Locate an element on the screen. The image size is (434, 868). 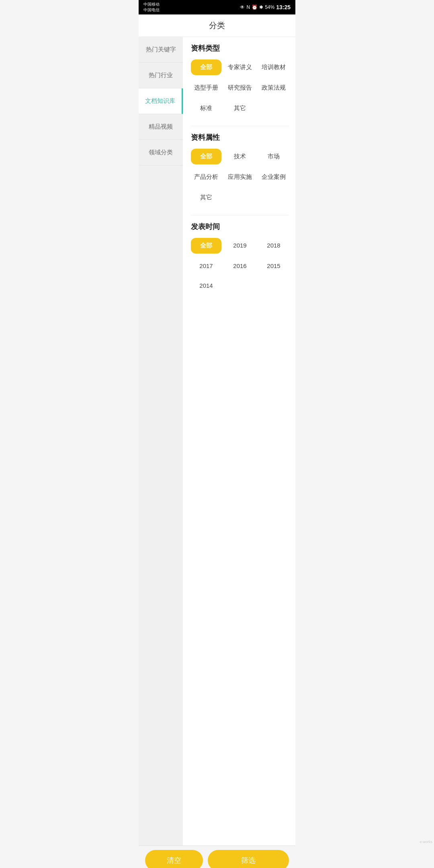
tag-research: 研究报告 is located at coordinates (240, 88).